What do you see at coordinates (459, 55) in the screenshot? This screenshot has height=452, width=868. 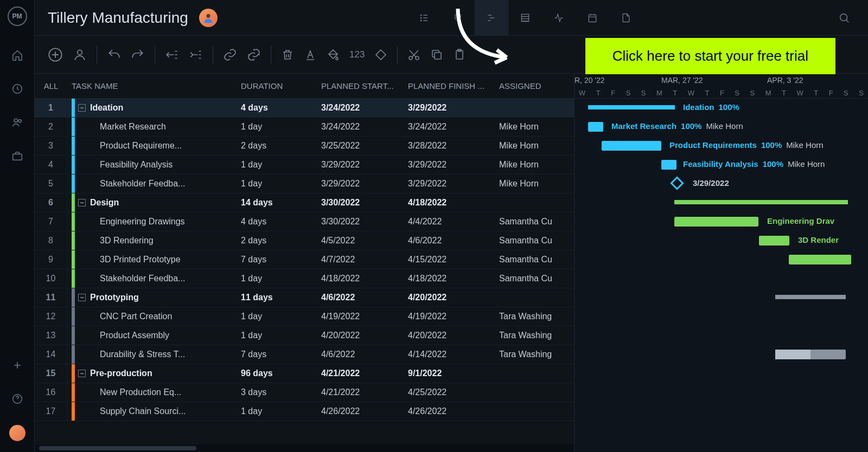 I see `paste-icon` at bounding box center [459, 55].